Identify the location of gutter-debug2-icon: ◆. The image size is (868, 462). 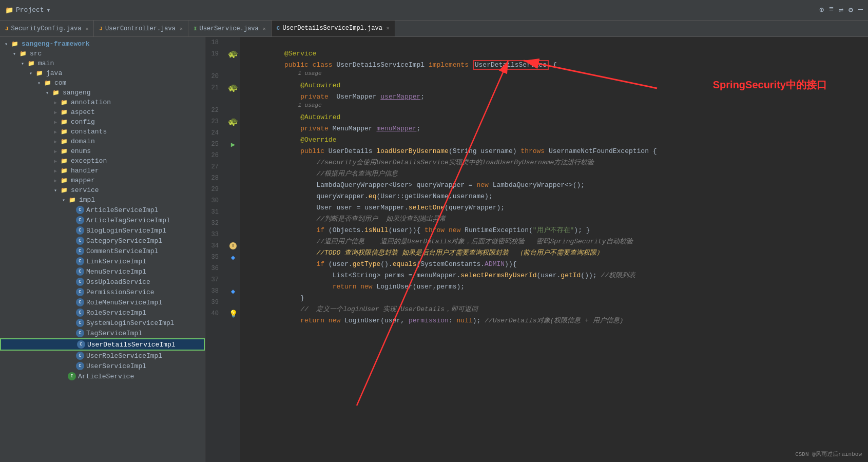
(233, 292).